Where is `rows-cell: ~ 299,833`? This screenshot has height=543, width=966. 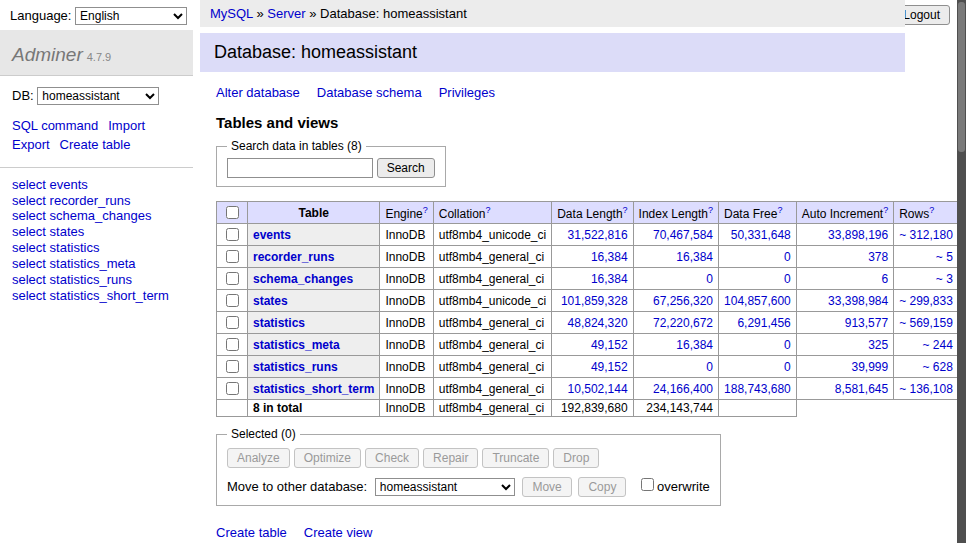
rows-cell: ~ 299,833 is located at coordinates (926, 301).